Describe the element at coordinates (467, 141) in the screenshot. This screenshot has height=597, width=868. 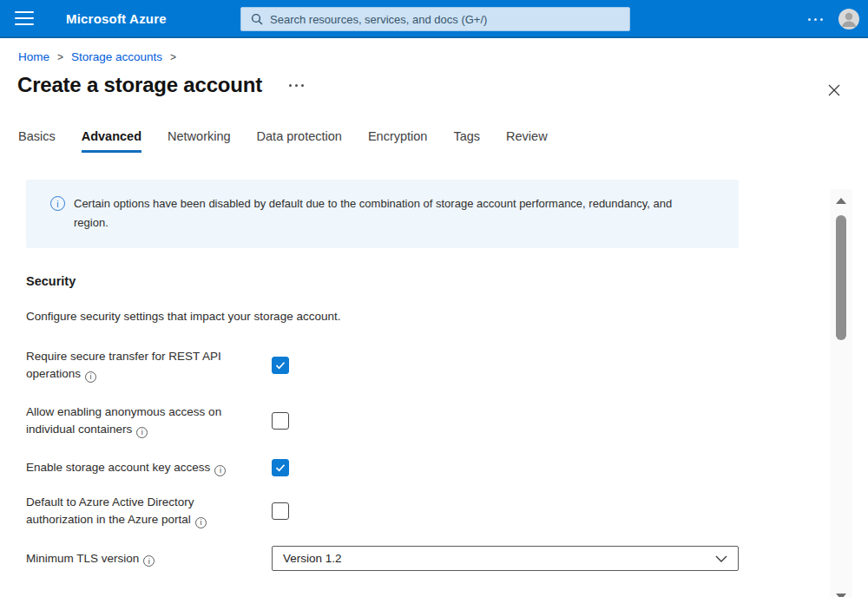
I see `tab-tags: Tags` at that location.